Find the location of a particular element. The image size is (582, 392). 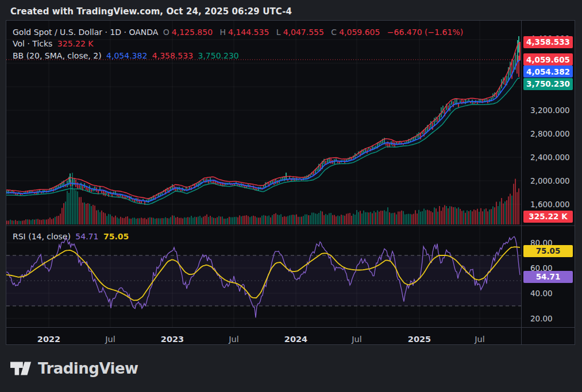

rsi-badge: 54.71 is located at coordinates (548, 277).